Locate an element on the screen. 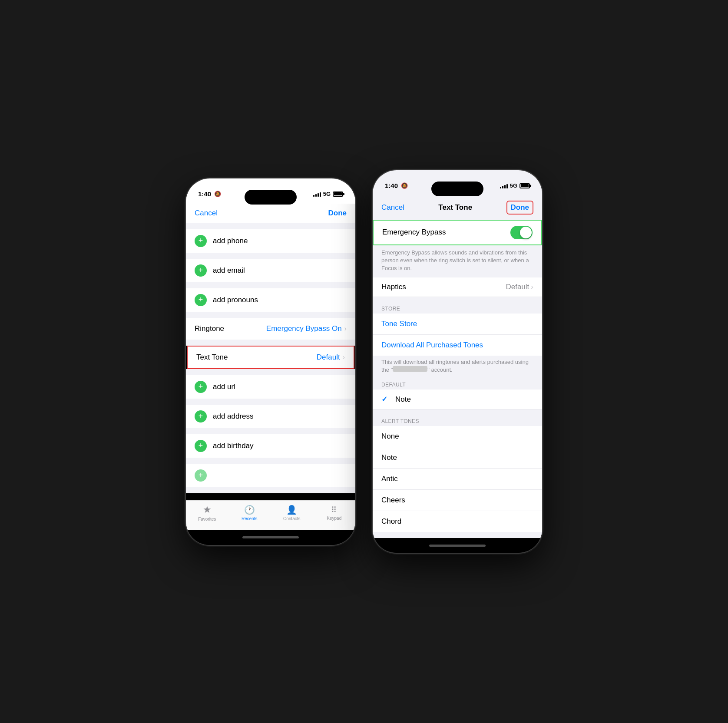  tab-contacts: 👤 Contacts is located at coordinates (292, 513).